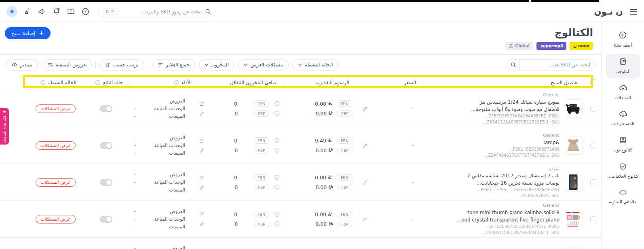 Image resolution: width=644 pixels, height=249 pixels. I want to click on user-avatar: B, so click(12, 11).